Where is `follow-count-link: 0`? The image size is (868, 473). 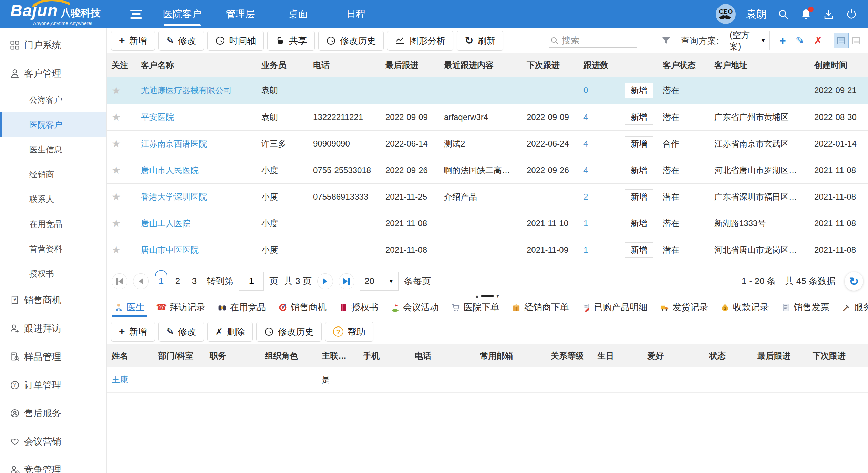 follow-count-link: 0 is located at coordinates (586, 90).